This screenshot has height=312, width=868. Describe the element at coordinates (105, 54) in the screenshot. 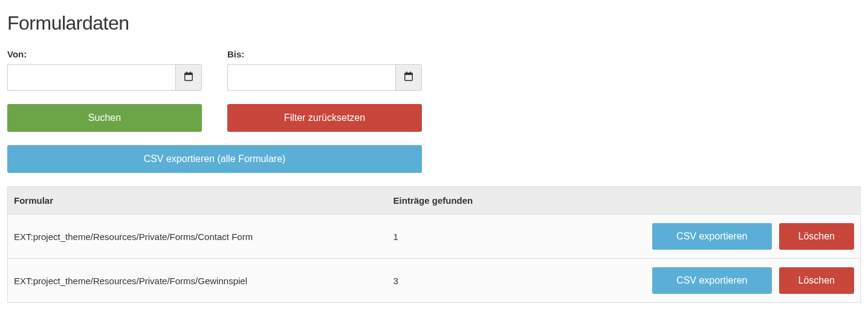

I see `from-label: Von:` at that location.